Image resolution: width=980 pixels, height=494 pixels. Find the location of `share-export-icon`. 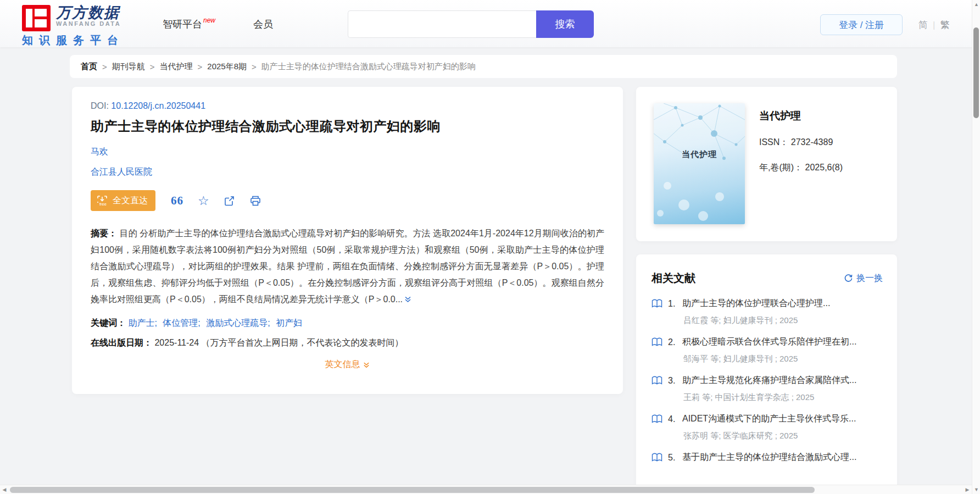

share-export-icon is located at coordinates (230, 201).